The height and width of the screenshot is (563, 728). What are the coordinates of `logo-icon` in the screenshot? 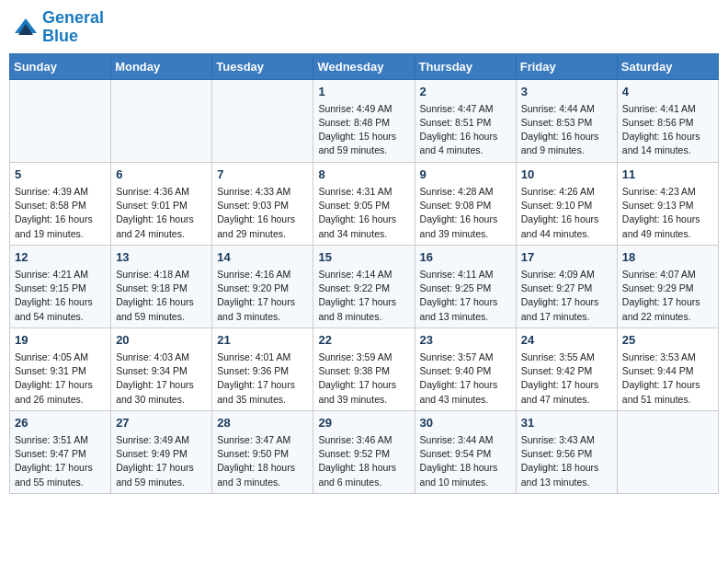 It's located at (26, 28).